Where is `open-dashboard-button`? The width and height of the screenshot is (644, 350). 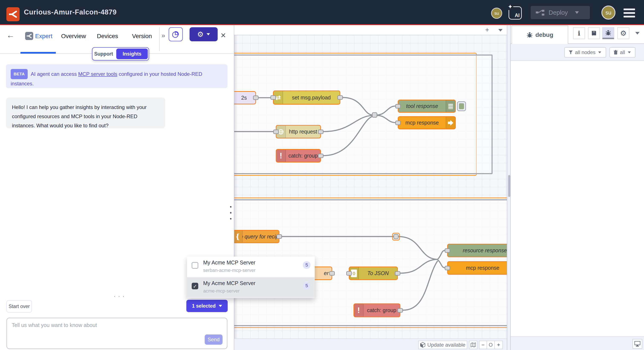 open-dashboard-button is located at coordinates (638, 344).